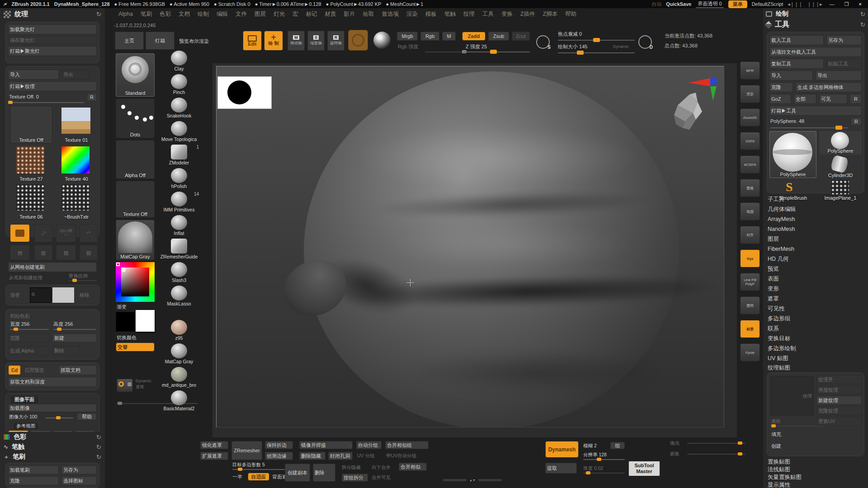 This screenshot has width=868, height=488. I want to click on camera-persp-label: 透视, so click(140, 387).